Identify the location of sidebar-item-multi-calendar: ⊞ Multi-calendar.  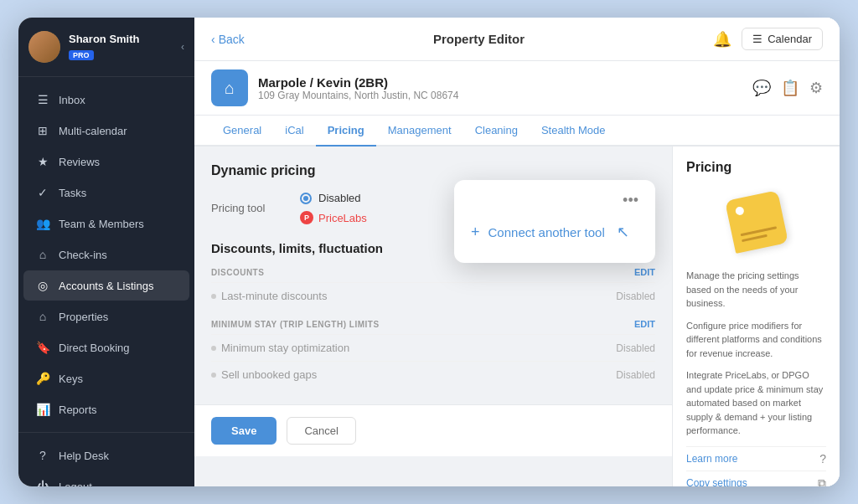
(106, 131).